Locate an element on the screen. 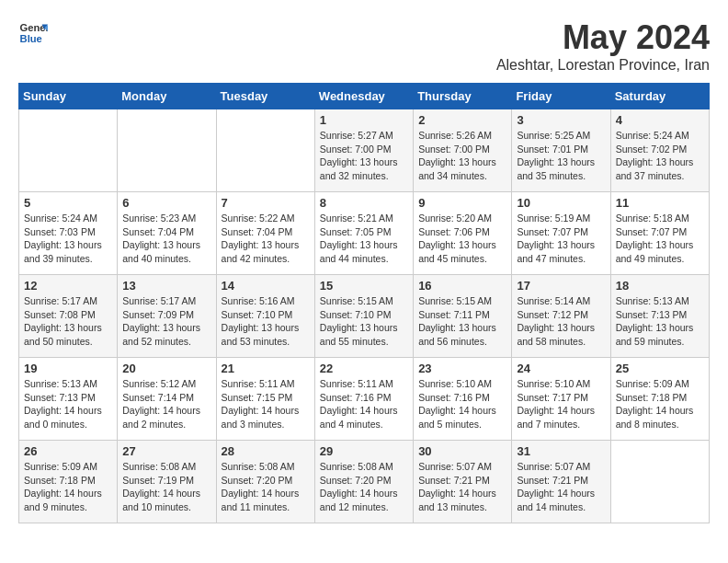 The image size is (728, 563). day-info: Sunrise: 5:10 AM Sunset: 7:16 PM Dayligh… is located at coordinates (462, 405).